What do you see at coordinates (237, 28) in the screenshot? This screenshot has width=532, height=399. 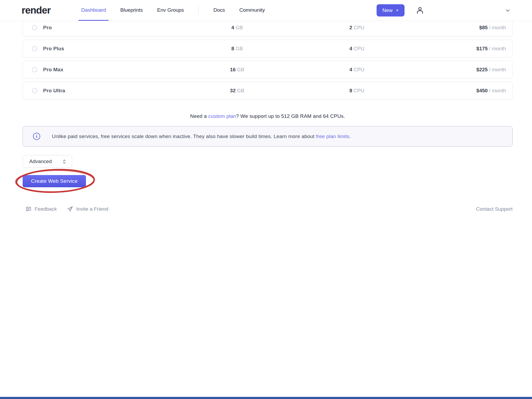 I see `plan-ram: 4 GB` at bounding box center [237, 28].